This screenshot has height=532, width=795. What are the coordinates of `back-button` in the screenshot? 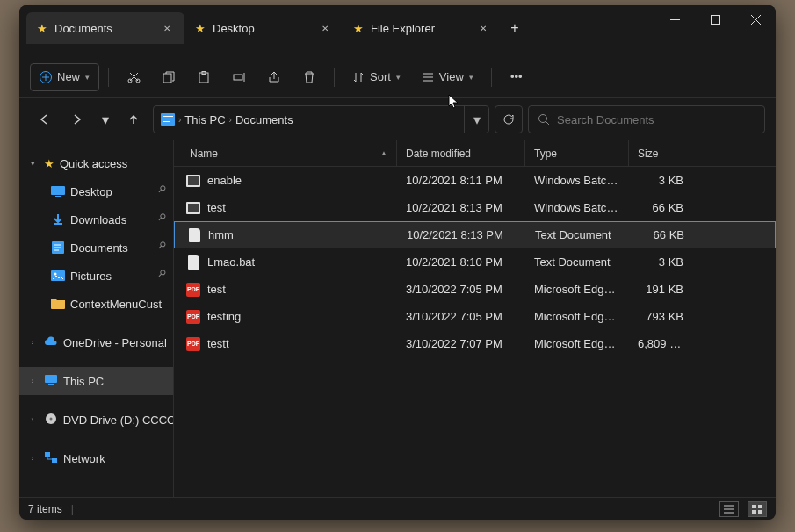 It's located at (44, 119).